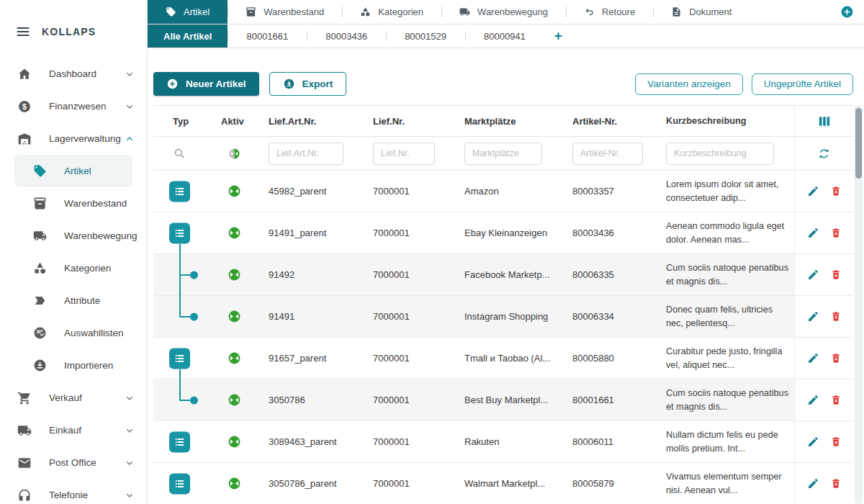 This screenshot has width=864, height=504. I want to click on varianten-anzeigen-button: Varianten anzeigen, so click(688, 84).